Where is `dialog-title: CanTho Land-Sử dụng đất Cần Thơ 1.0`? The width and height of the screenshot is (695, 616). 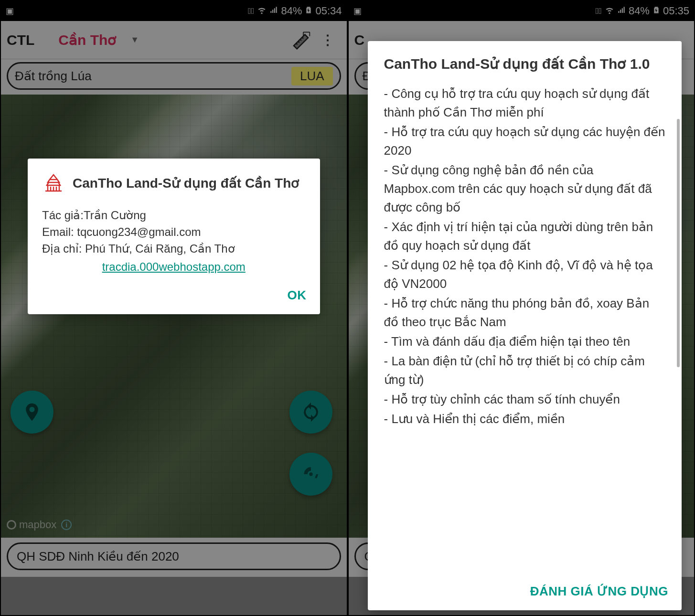 dialog-title: CanTho Land-Sử dụng đất Cần Thơ 1.0 is located at coordinates (525, 61).